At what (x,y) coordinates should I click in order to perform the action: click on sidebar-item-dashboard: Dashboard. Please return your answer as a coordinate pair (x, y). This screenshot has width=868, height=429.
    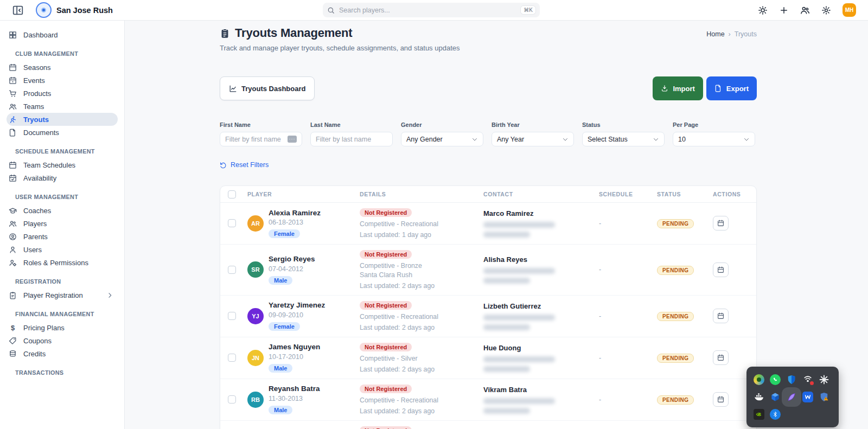
    Looking at the image, I should click on (62, 35).